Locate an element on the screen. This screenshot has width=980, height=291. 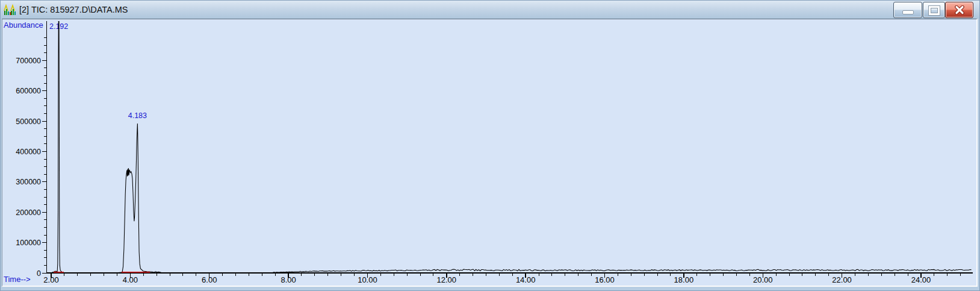
x-axis-tick-label: 4.00 is located at coordinates (130, 280).